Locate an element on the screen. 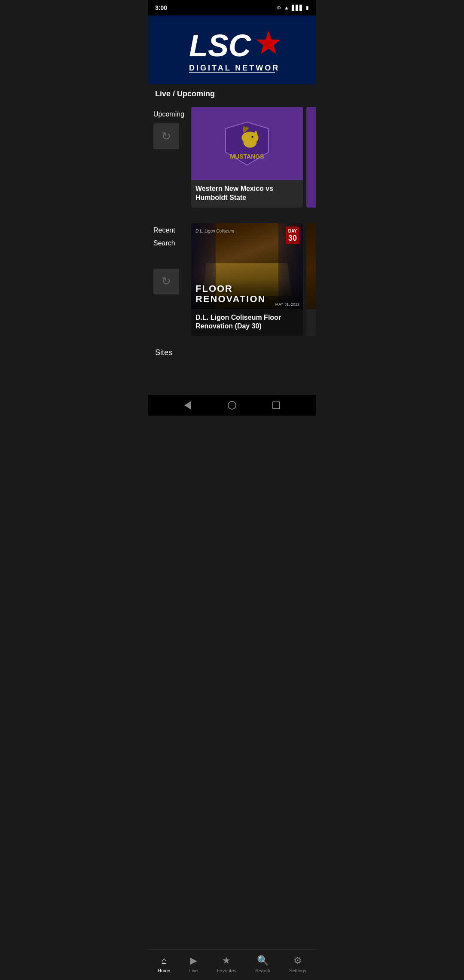  sites-label: Sites is located at coordinates (164, 352).